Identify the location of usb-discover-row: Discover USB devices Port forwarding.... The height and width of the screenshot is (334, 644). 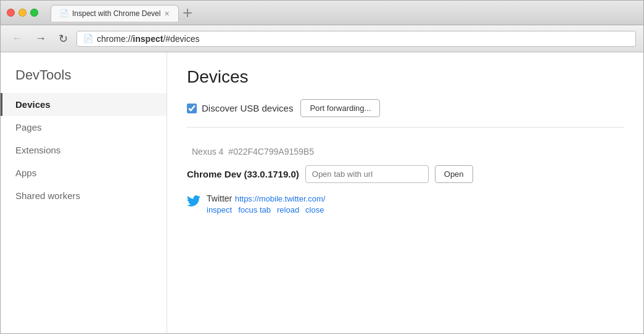
(405, 113).